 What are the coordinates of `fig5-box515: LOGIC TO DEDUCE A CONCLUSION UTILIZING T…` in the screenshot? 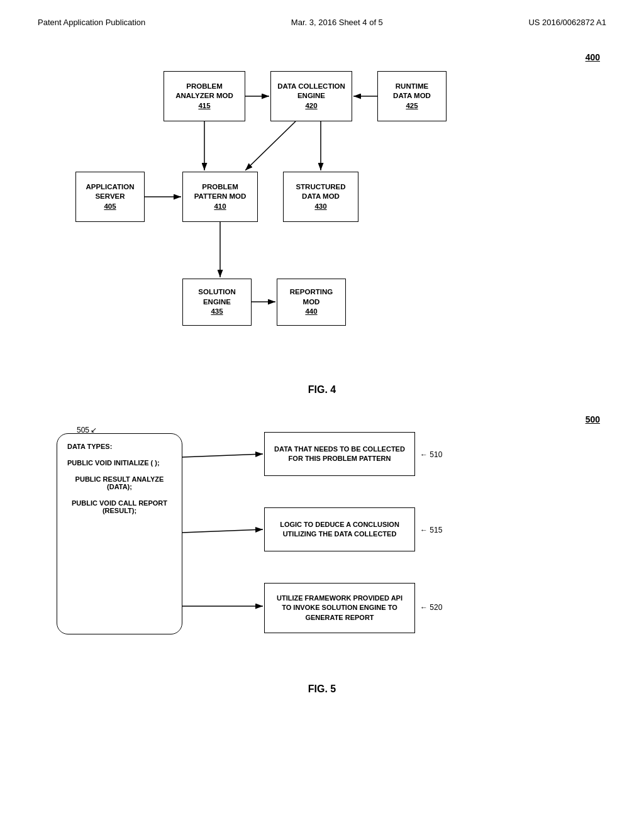 It's located at (340, 529).